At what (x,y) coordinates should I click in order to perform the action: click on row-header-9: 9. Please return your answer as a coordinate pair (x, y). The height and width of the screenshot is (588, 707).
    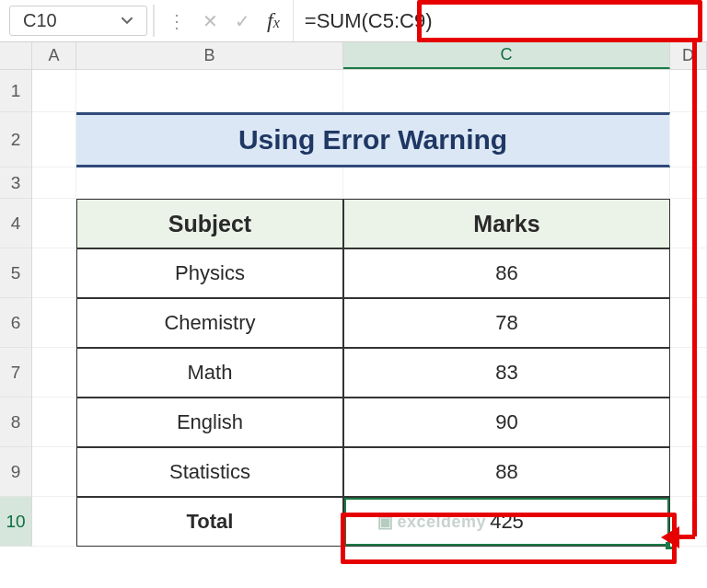
    Looking at the image, I should click on (17, 472).